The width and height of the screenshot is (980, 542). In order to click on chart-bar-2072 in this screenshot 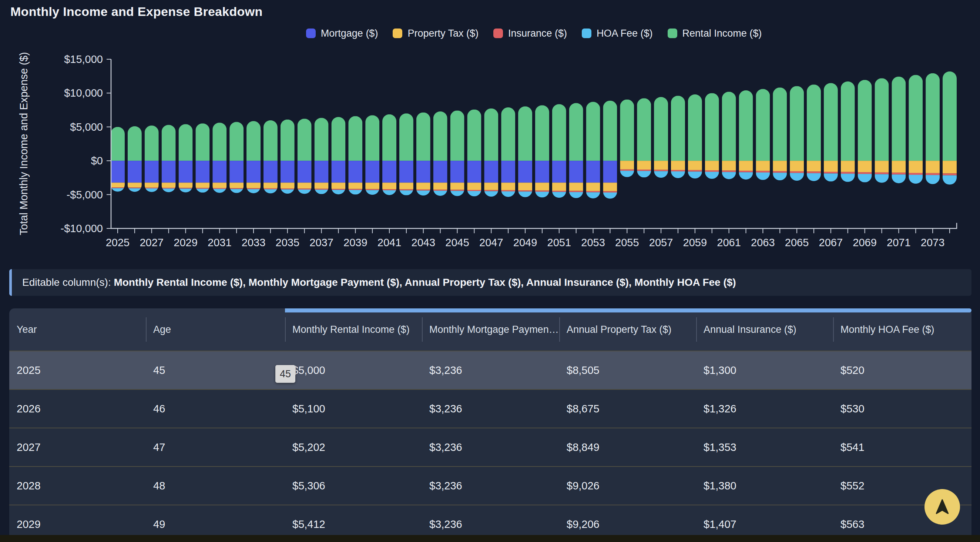, I will do `click(915, 129)`.